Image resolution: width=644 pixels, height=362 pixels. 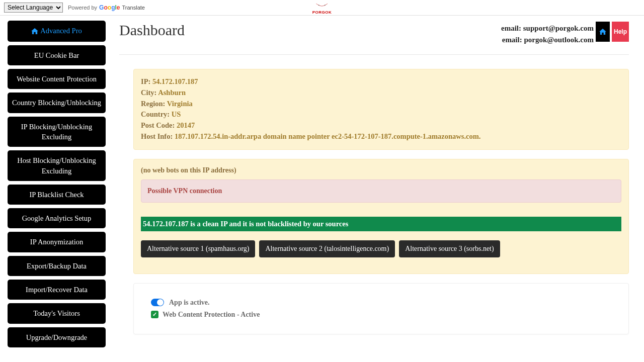 I want to click on contact-emails: email: support@porgok.com email: porgok@…, so click(x=547, y=33).